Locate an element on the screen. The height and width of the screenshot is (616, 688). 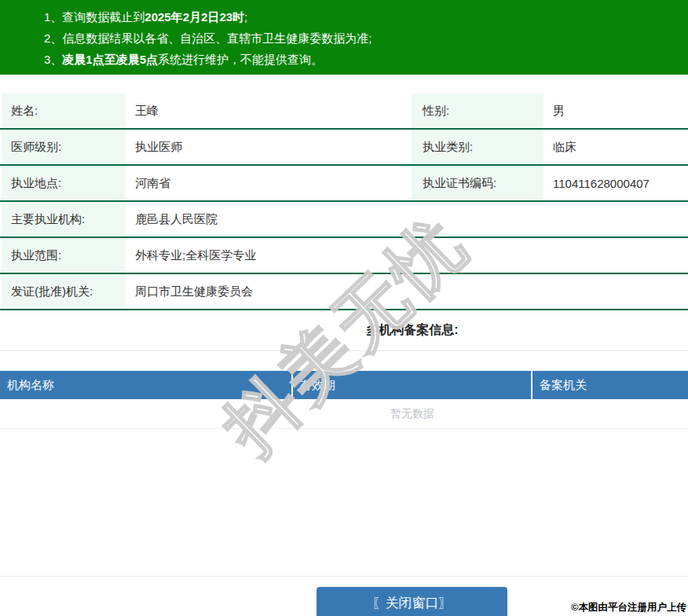
notice-text: 系统进行维护，不能提供查询。 is located at coordinates (240, 60).